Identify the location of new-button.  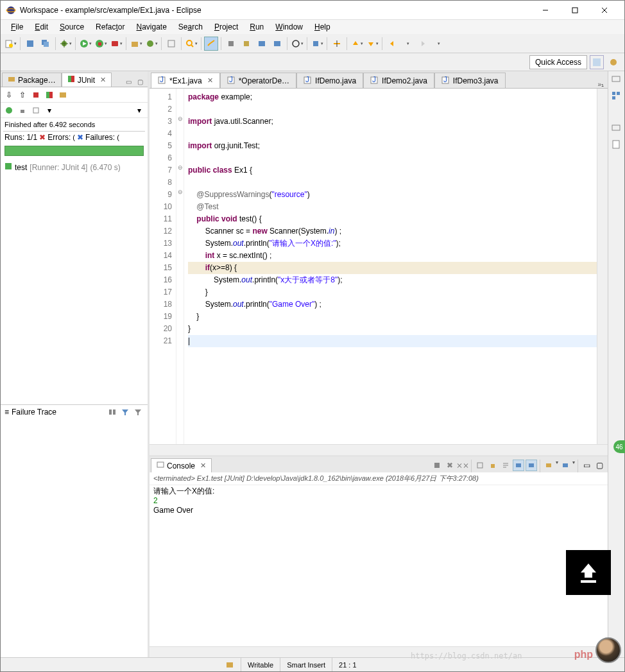
(10, 44).